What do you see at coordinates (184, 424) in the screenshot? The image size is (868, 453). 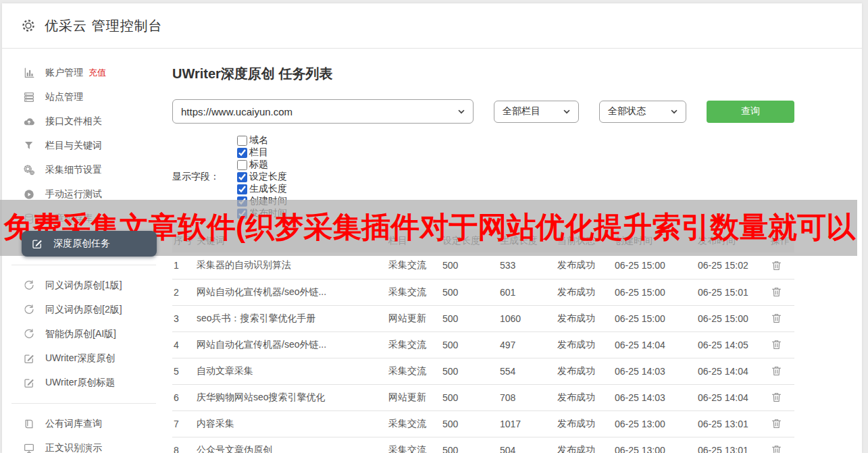 I see `cell-no: 7` at bounding box center [184, 424].